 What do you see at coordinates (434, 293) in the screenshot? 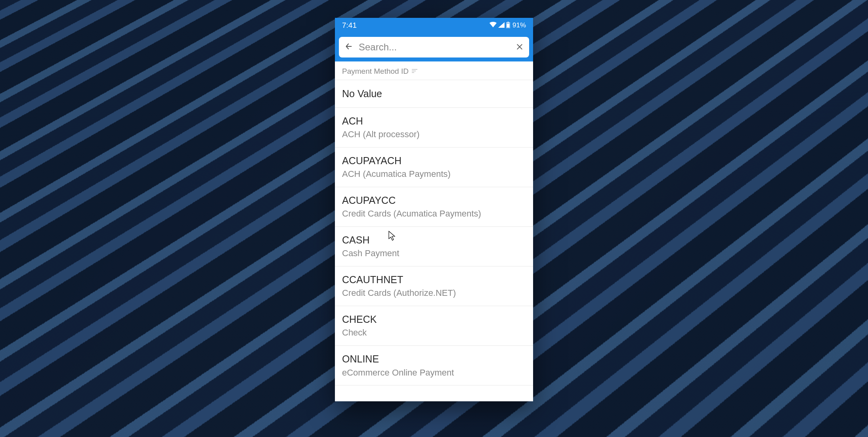
I see `payment-method-desc: Credit Cards (Authorize.NET)` at bounding box center [434, 293].